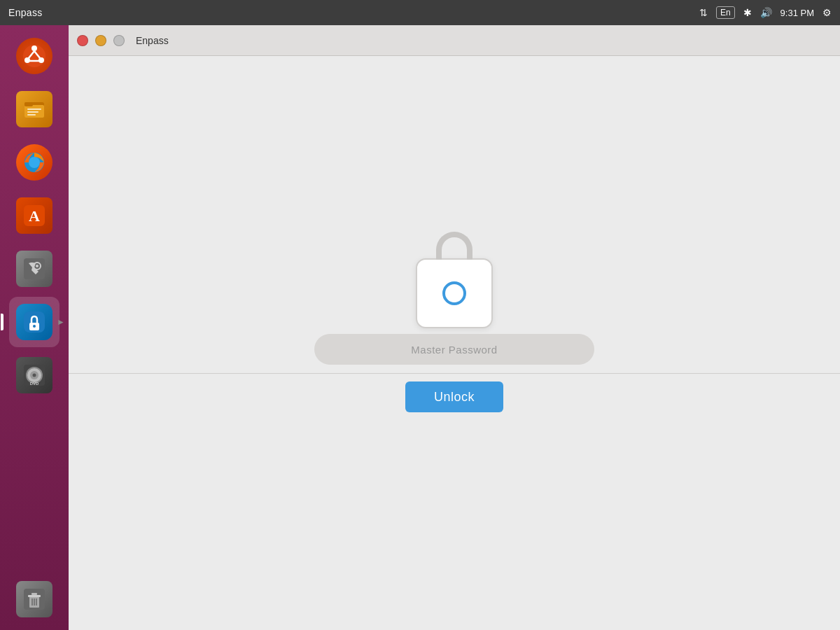 The image size is (840, 630). What do you see at coordinates (34, 328) in the screenshot?
I see `sidebar: A ►` at bounding box center [34, 328].